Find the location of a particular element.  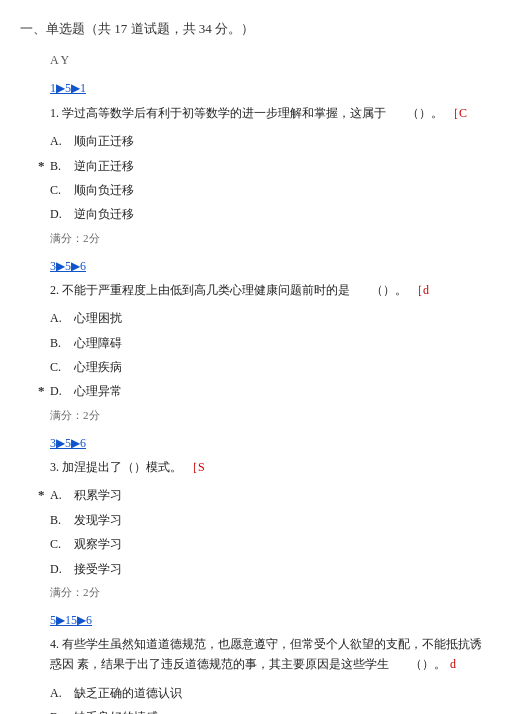

initial-answer-block: A Y is located at coordinates (252, 60).